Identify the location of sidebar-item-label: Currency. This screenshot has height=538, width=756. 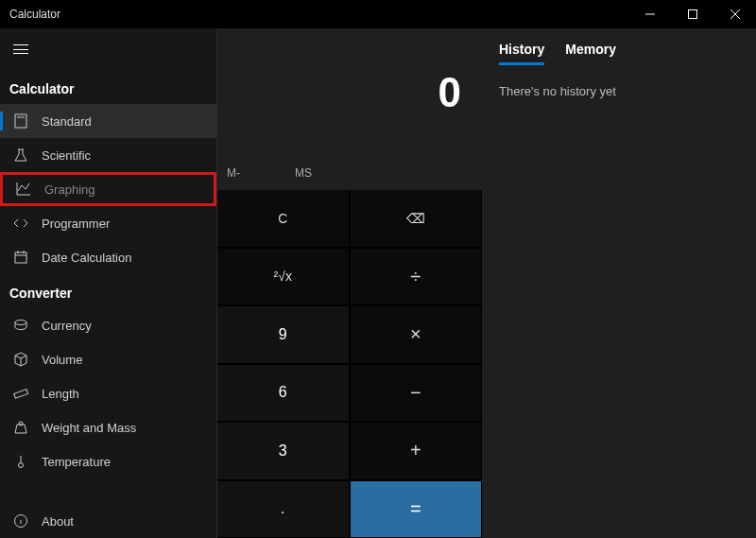
(66, 325).